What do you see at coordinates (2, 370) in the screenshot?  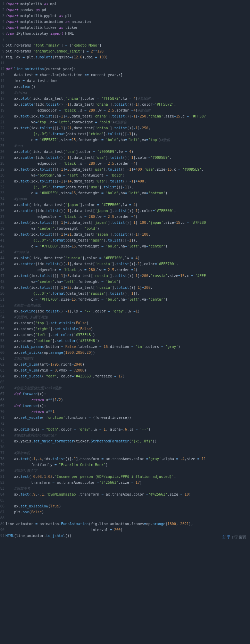 I see `line-number: 63` at bounding box center [2, 370].